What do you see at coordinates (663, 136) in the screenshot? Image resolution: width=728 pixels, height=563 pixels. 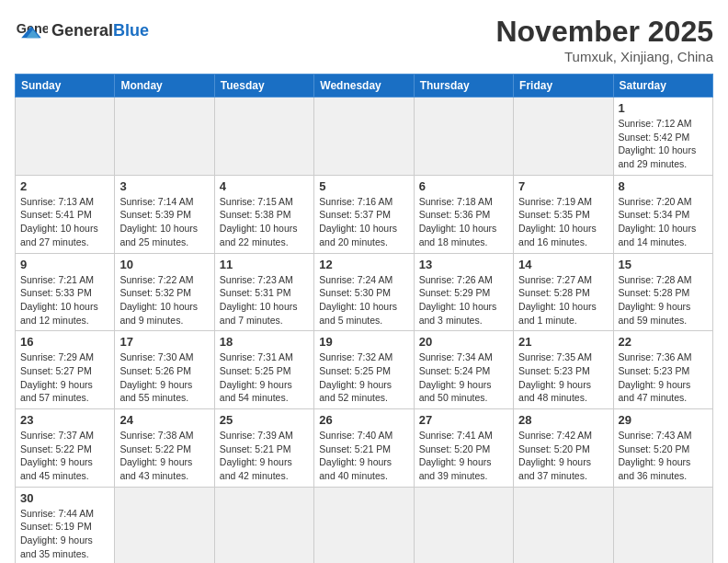 I see `calendar-cell: 1Sunrise: 7:12 AM Sunset: 5:42 PM Daylig…` at bounding box center [663, 136].